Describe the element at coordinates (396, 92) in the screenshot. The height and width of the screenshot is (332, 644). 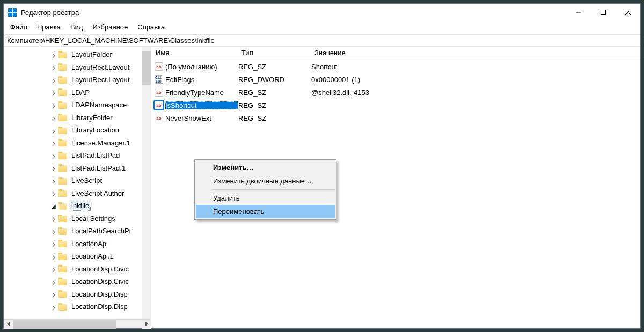
I see `registry-value-row: abFriendlyTypeNameREG_SZ@shell32.dll,-41…` at that location.